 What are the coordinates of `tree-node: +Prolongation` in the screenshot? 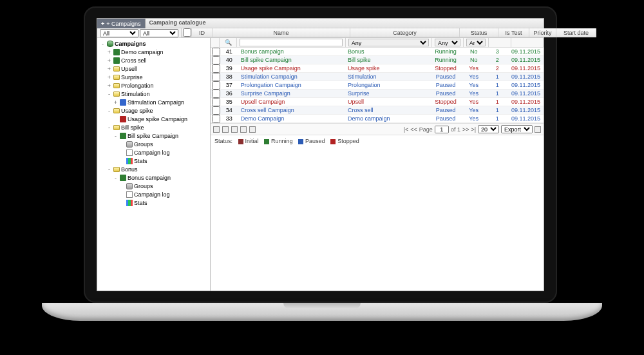 It's located at (153, 85).